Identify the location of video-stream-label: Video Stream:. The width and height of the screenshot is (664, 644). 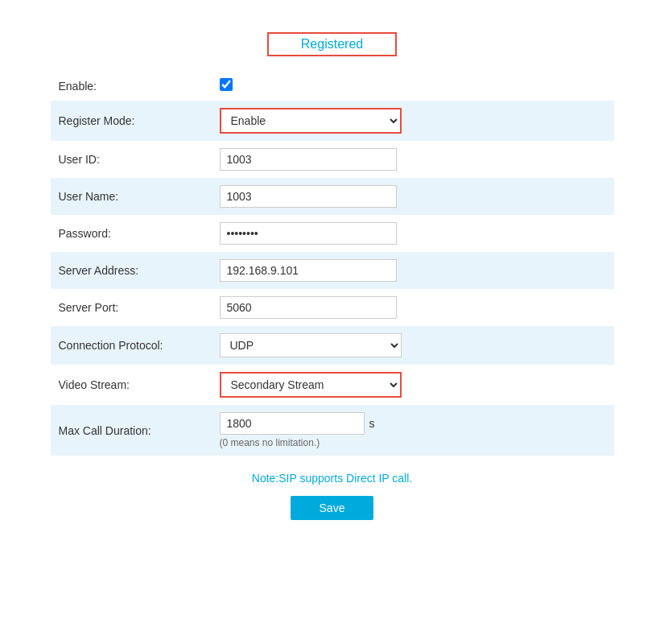
(131, 385).